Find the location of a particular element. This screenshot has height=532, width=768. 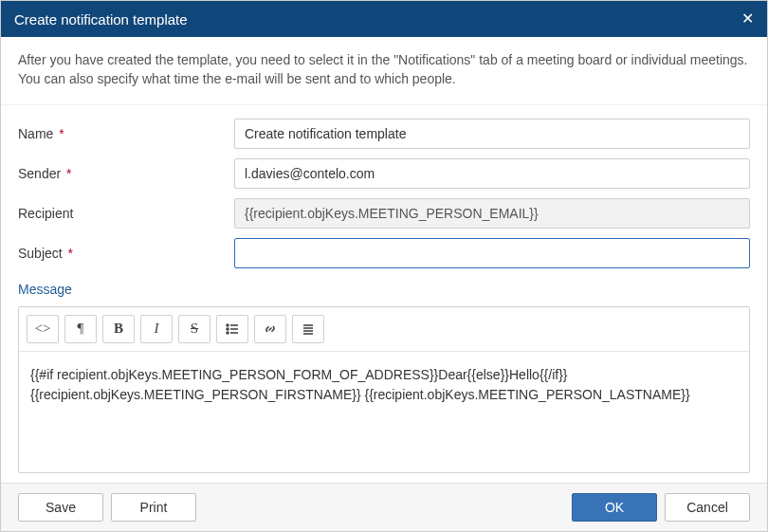

close-icon: ✕ is located at coordinates (747, 19).